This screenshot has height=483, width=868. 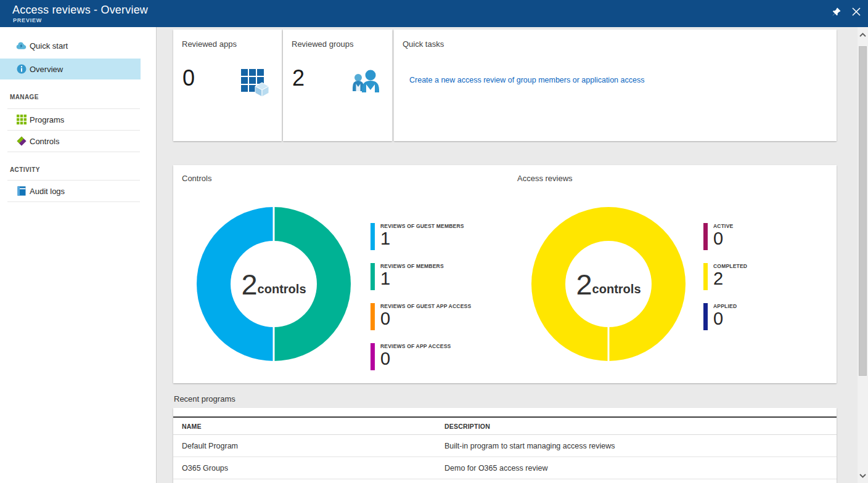 What do you see at coordinates (210, 44) in the screenshot?
I see `card-title: Reviewed apps` at bounding box center [210, 44].